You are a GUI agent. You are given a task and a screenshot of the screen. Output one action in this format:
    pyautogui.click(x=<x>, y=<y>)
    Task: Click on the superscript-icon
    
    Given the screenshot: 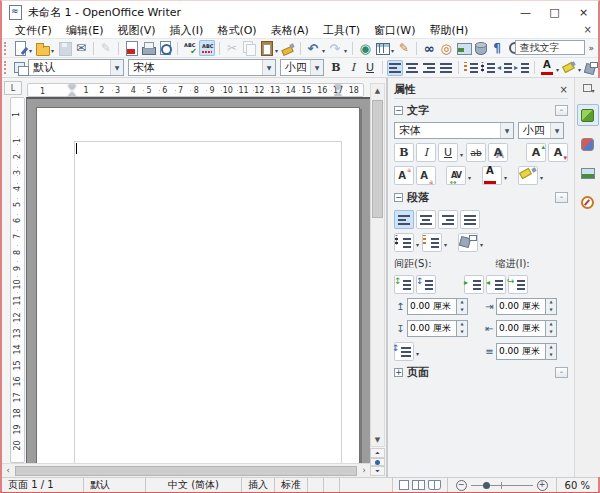 What is the action you would take?
    pyautogui.click(x=404, y=176)
    